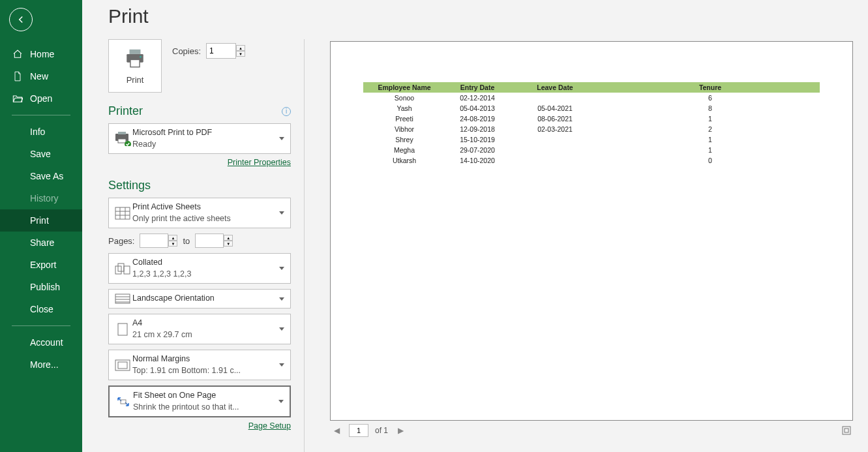  Describe the element at coordinates (404, 140) in the screenshot. I see `table-cell: Shrey` at that location.